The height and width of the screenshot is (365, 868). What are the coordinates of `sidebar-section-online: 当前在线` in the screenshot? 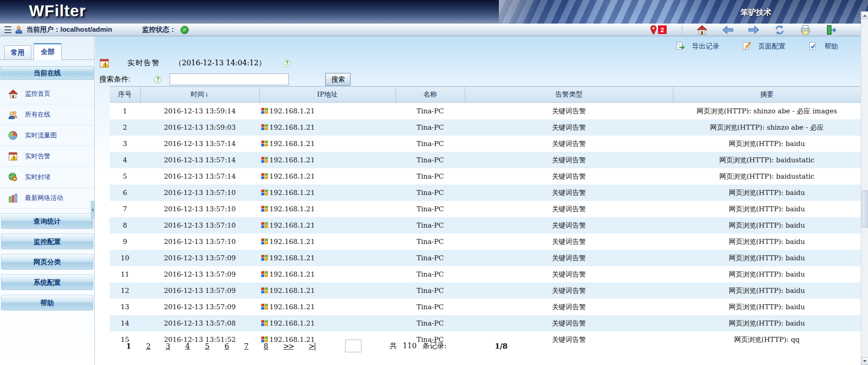 It's located at (47, 73).